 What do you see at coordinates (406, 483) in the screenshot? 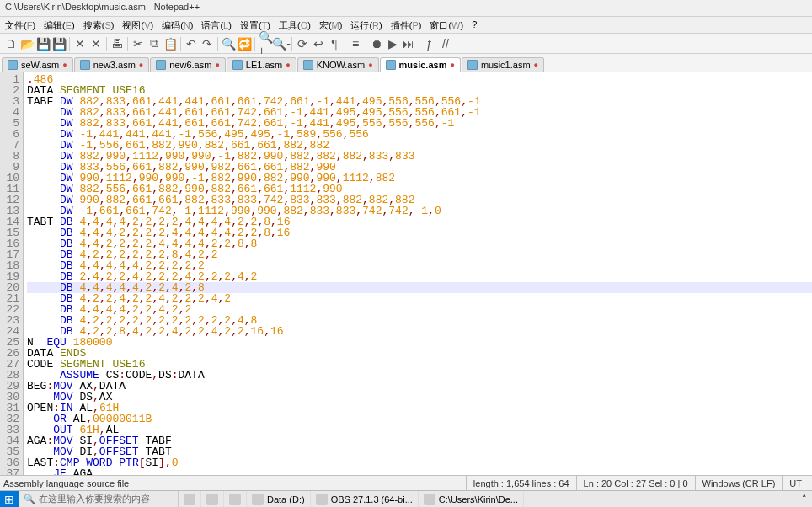
I see `status-bar: Assembly language source file length : 1…` at bounding box center [406, 483].